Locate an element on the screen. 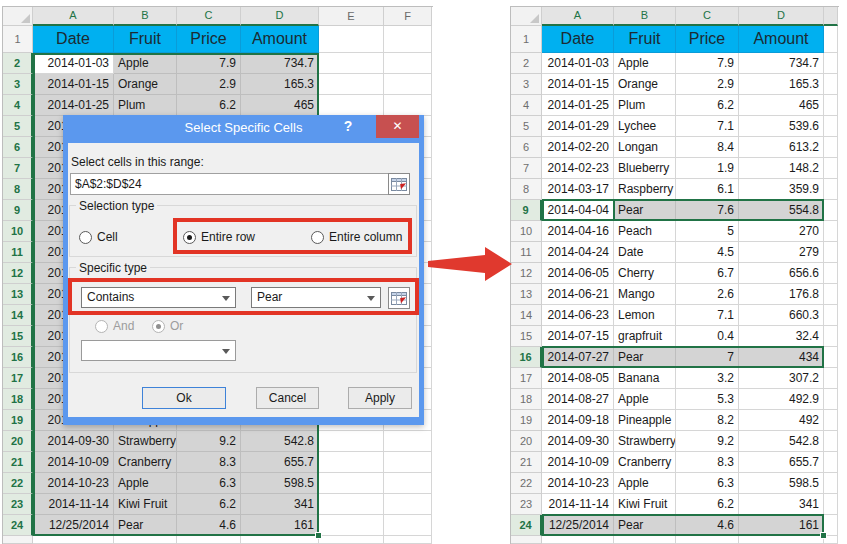 The image size is (847, 544). cell-A14: 2014-06-23 is located at coordinates (578, 316).